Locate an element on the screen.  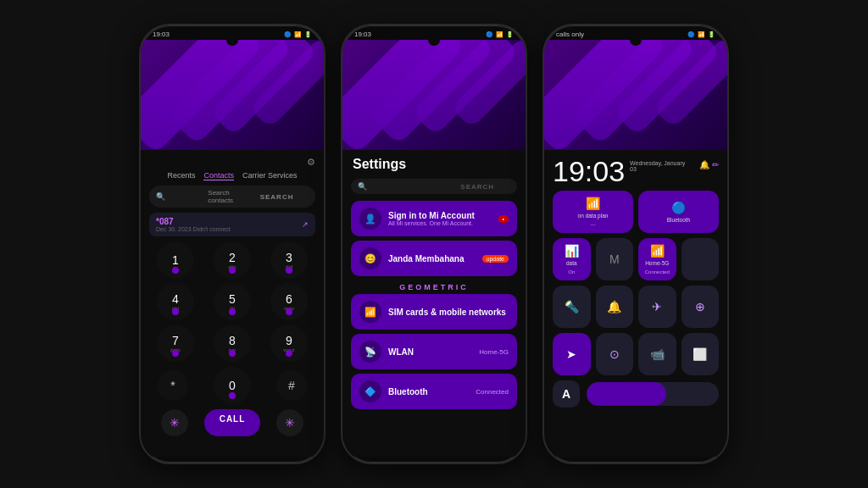
status-icons-3: 🔵📶🔋 is located at coordinates (702, 35).